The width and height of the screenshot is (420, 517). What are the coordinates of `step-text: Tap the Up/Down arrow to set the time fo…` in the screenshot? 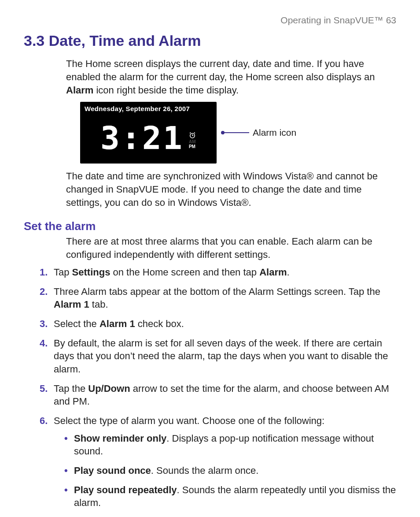 It's located at (221, 395).